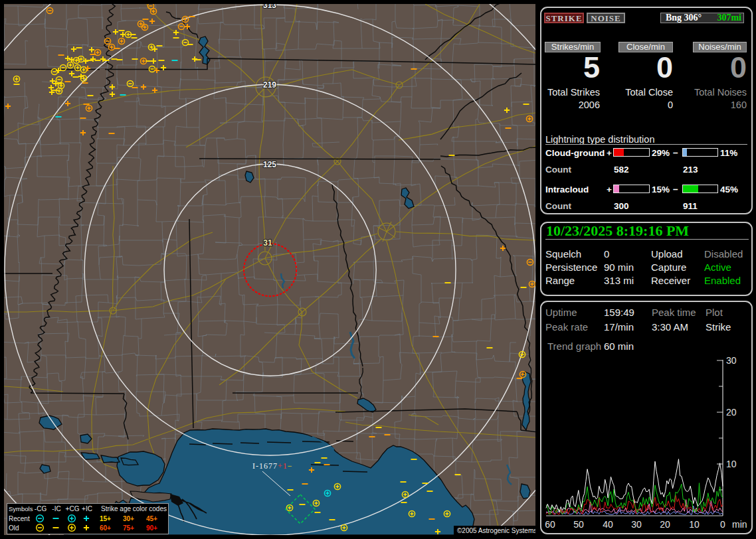  What do you see at coordinates (129, 528) in the screenshot?
I see `svg-text: 75+` at bounding box center [129, 528].